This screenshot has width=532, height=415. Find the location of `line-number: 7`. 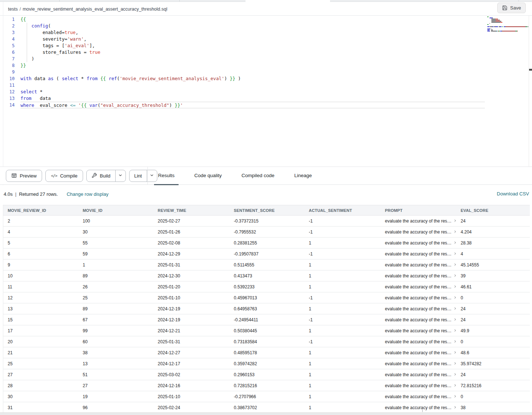

line-number: 7 is located at coordinates (7, 59).